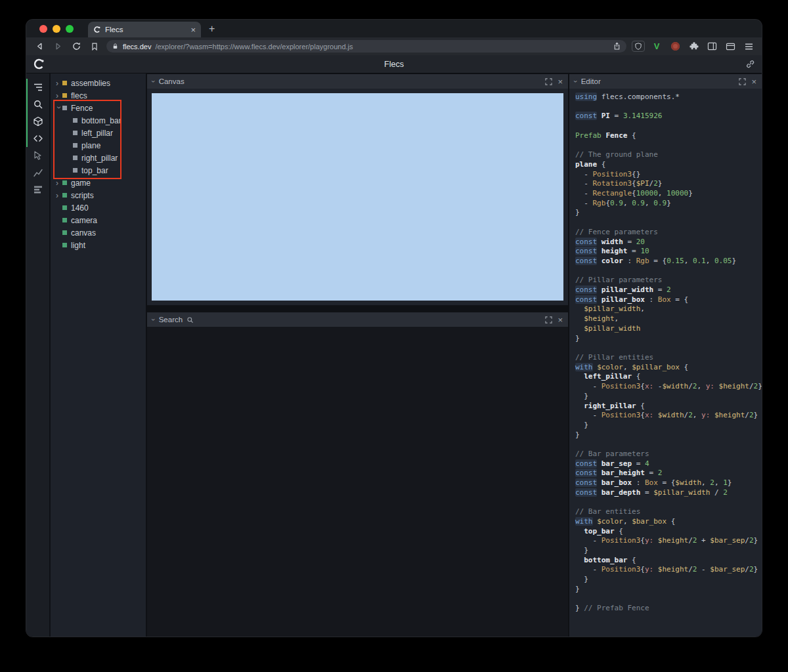 This screenshot has height=672, width=788. Describe the element at coordinates (668, 465) in the screenshot. I see `code-line: const bar_sep = 4` at that location.